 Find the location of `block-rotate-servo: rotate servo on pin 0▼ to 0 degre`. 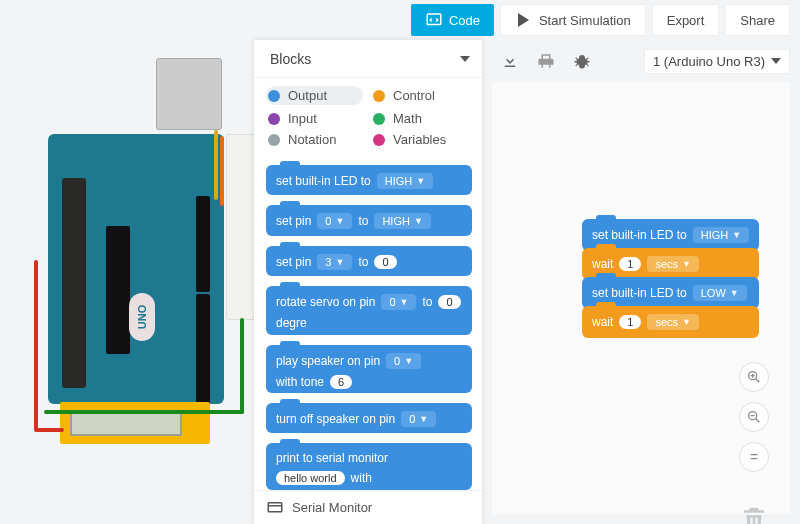

block-rotate-servo: rotate servo on pin 0▼ to 0 degre is located at coordinates (369, 310).